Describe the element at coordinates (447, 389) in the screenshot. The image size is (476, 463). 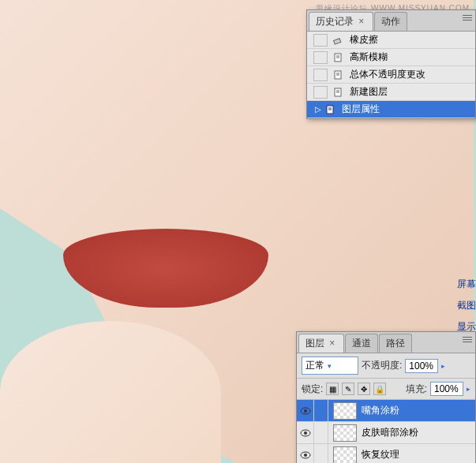
I see `fill-field: 100%` at that location.